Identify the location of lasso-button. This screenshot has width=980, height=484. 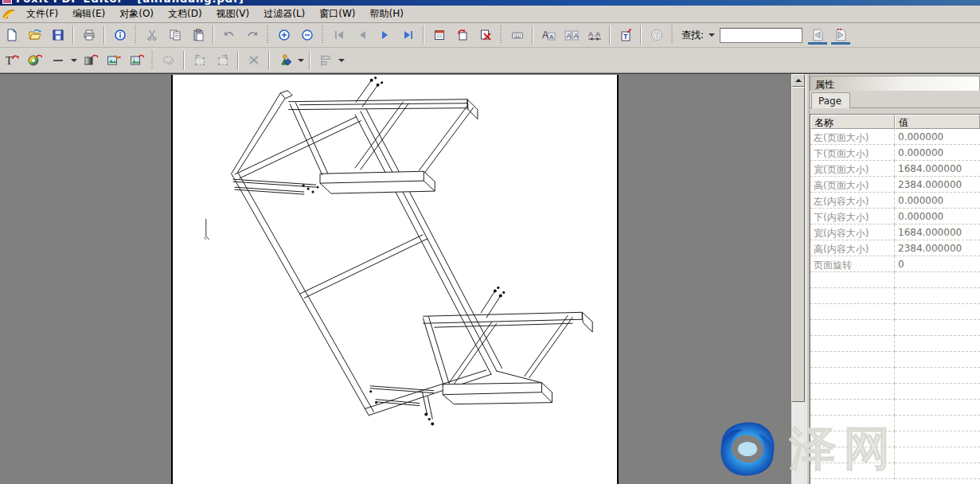
(169, 60).